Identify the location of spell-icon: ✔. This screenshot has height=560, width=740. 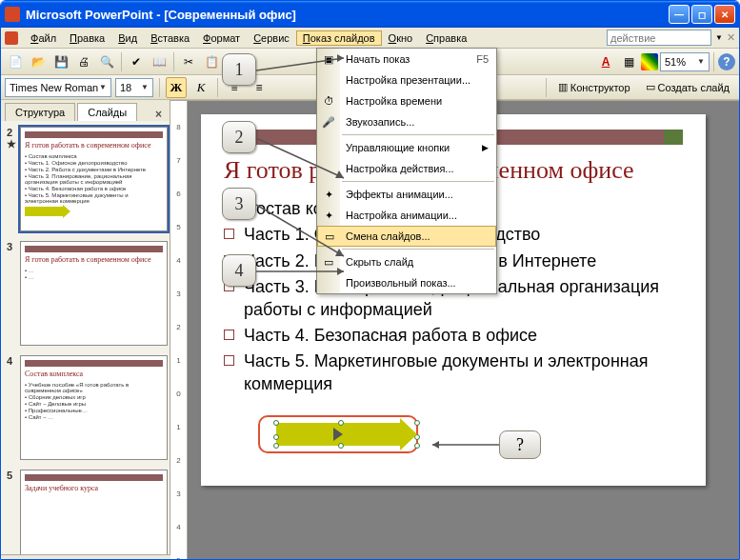
(136, 62).